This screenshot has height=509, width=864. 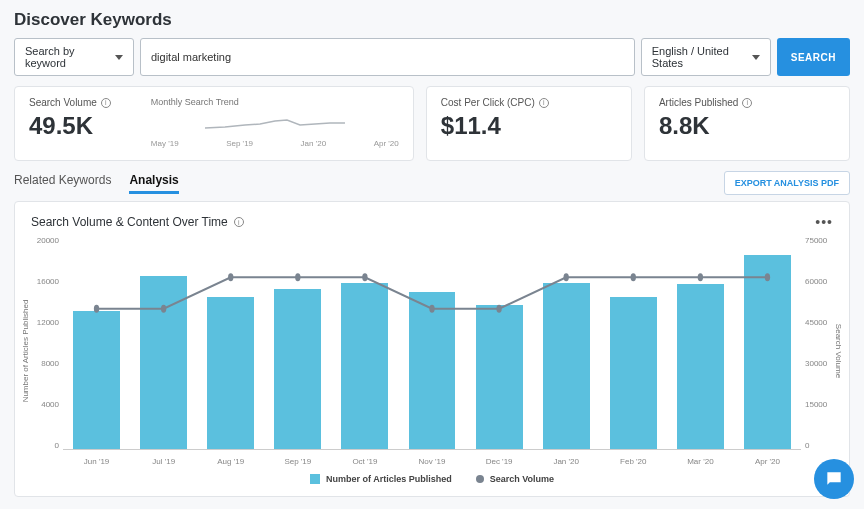 I want to click on y-axis-right-label: Search Volume, so click(x=838, y=351).